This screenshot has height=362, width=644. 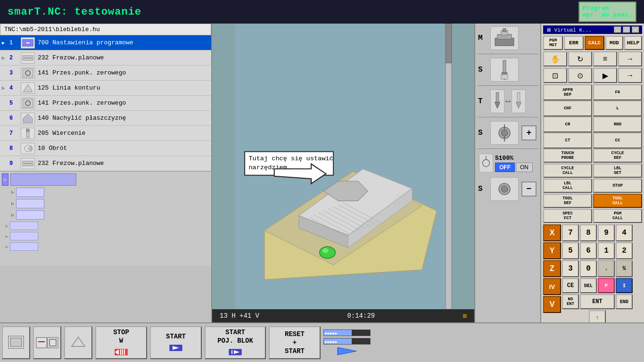 What do you see at coordinates (630, 59) in the screenshot?
I see `arrow-right-icon-button: →` at bounding box center [630, 59].